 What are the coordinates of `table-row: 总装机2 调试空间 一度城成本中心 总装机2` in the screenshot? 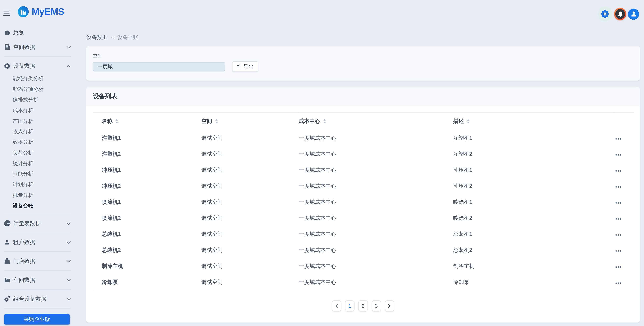 It's located at (363, 250).